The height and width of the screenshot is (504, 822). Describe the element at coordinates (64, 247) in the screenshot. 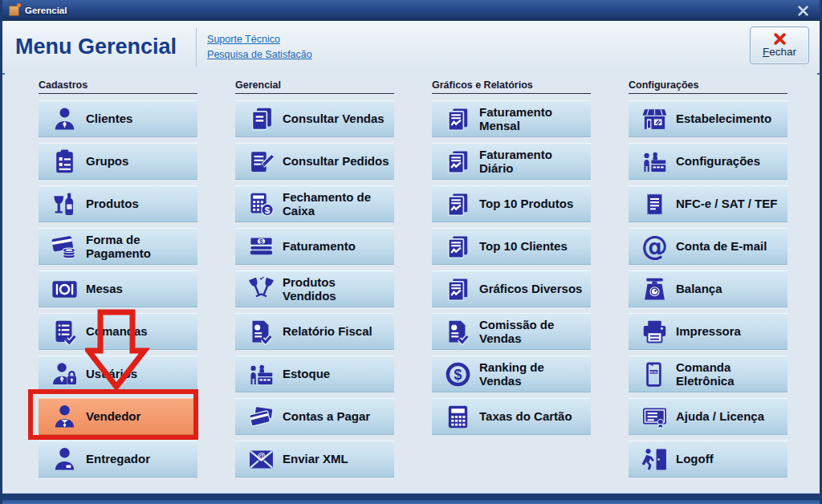

I see `card-coins-icon` at that location.